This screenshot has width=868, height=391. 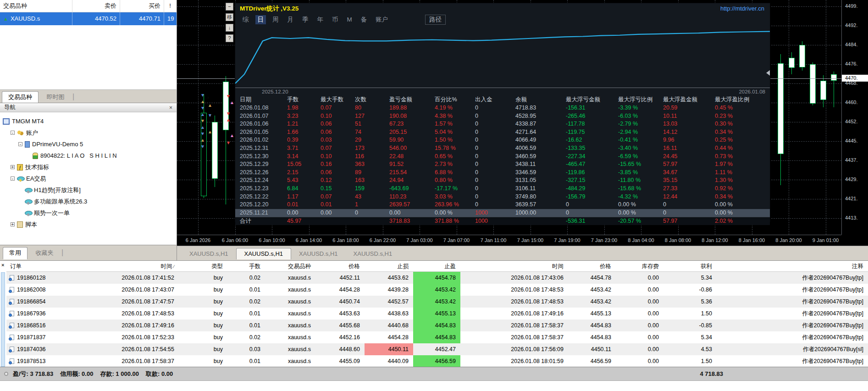 I want to click on orders-col-header: 时间 ∕, so click(x=135, y=267).